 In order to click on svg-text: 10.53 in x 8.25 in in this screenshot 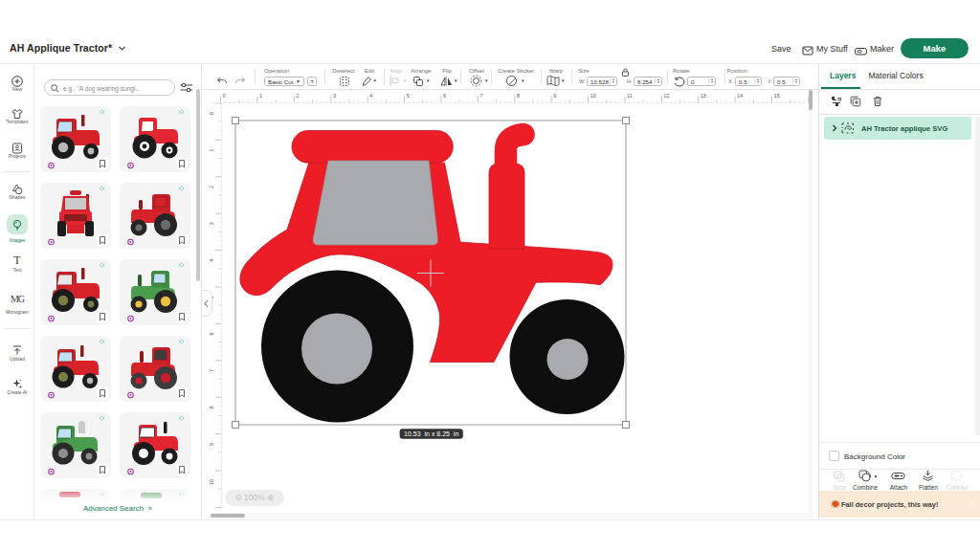, I will do `click(431, 434)`.